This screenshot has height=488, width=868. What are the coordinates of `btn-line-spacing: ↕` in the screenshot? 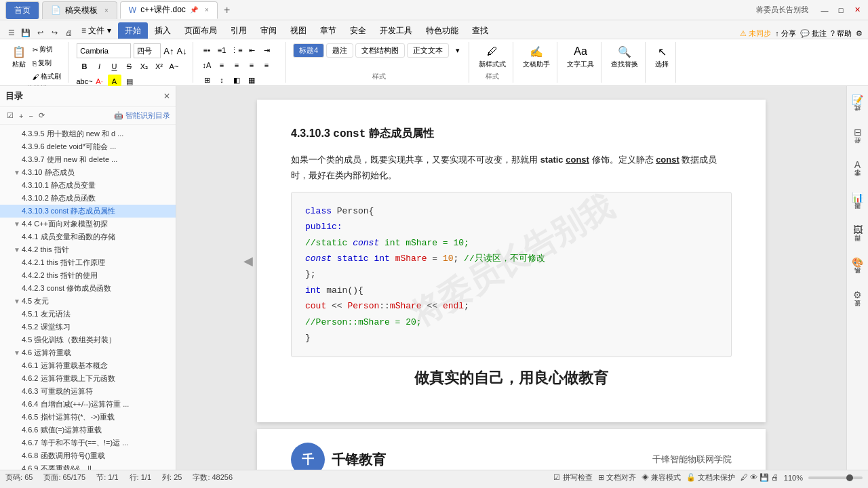 It's located at (222, 80).